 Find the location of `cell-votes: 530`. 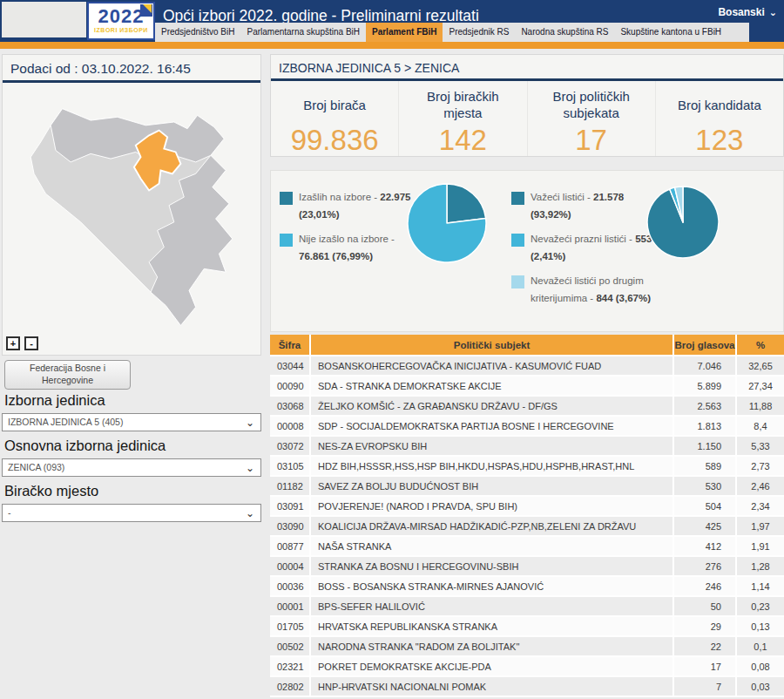

cell-votes: 530 is located at coordinates (705, 486).